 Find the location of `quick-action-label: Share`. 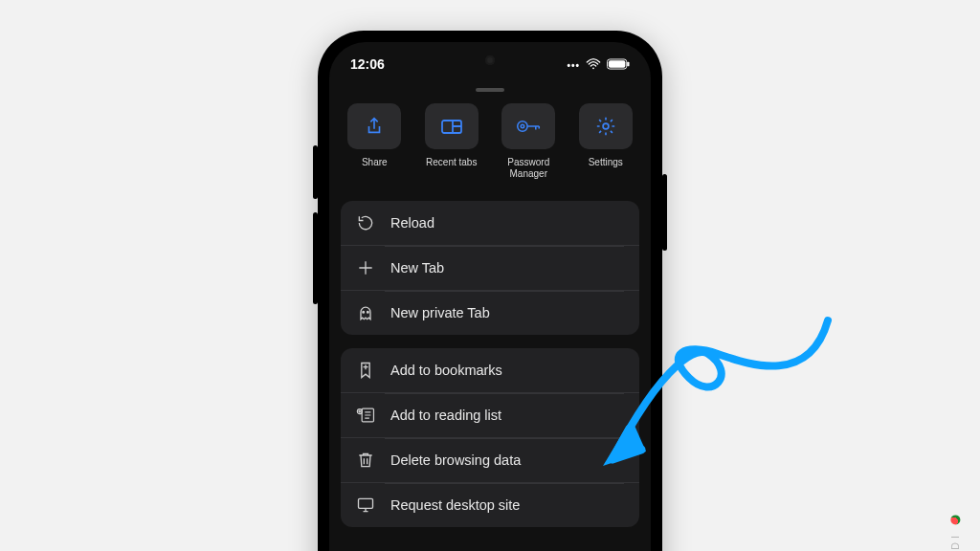

quick-action-label: Share is located at coordinates (375, 163).